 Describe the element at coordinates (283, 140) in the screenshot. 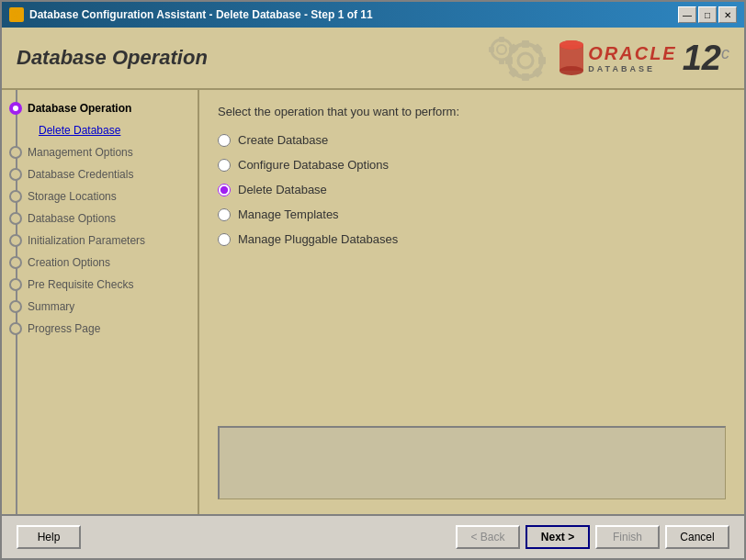

I see `radio-label-create-database: Create Database` at that location.